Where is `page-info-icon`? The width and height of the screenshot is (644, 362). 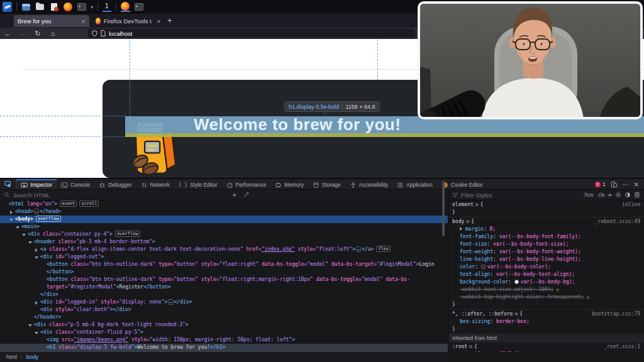
page-info-icon is located at coordinates (103, 33).